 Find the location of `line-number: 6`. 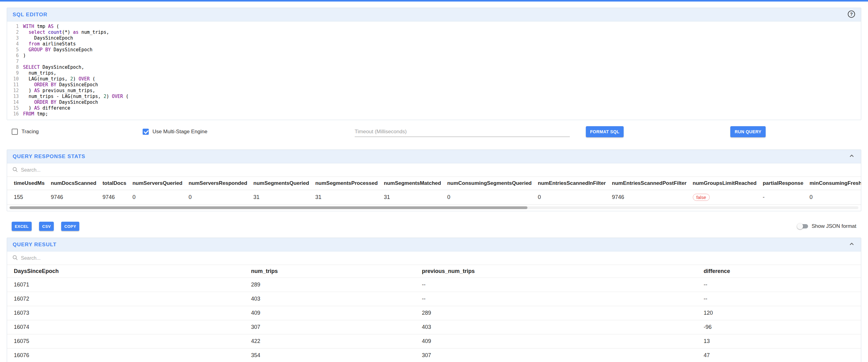

line-number: 6 is located at coordinates (13, 56).